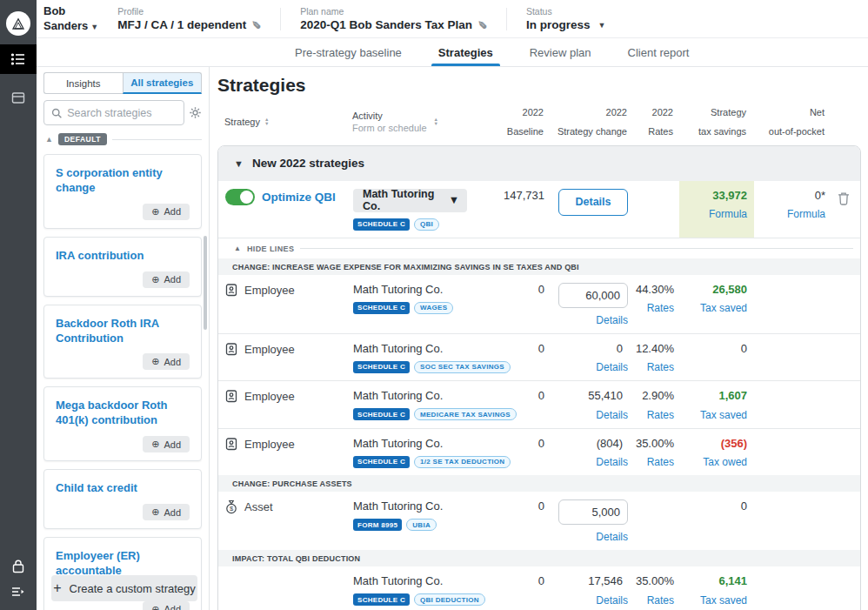 Image resolution: width=868 pixels, height=610 pixels. I want to click on tax-savings-value: 26,580, so click(730, 290).